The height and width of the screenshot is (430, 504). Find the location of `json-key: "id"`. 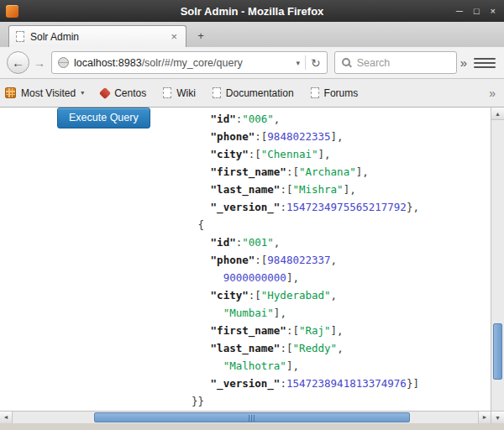

json-key: "id" is located at coordinates (223, 242).